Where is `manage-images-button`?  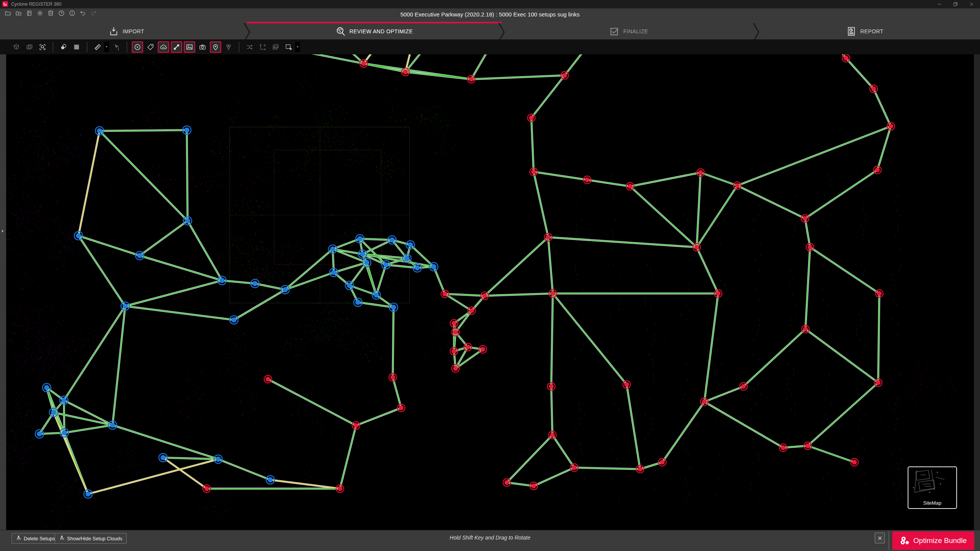 manage-images-button is located at coordinates (276, 47).